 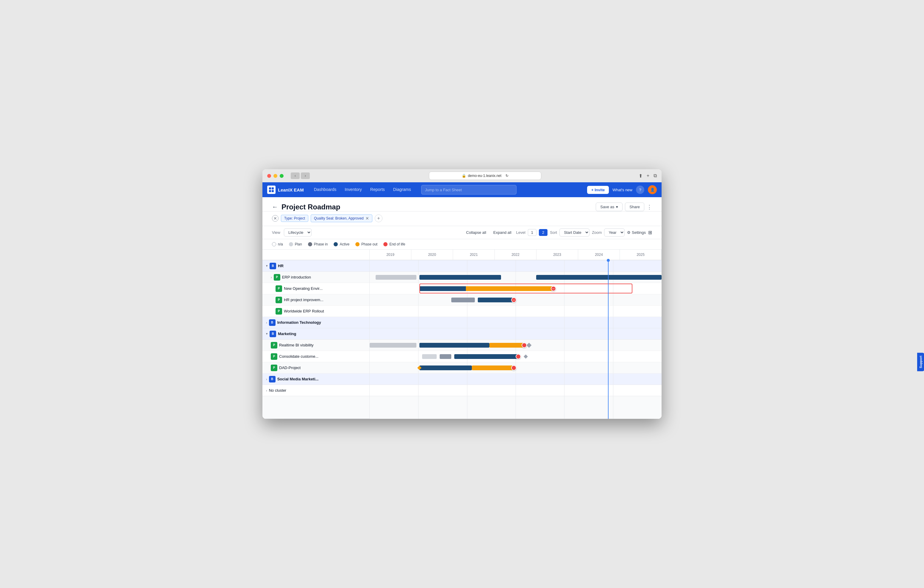 What do you see at coordinates (276, 218) in the screenshot?
I see `clear-filters-button: ✕` at bounding box center [276, 218].